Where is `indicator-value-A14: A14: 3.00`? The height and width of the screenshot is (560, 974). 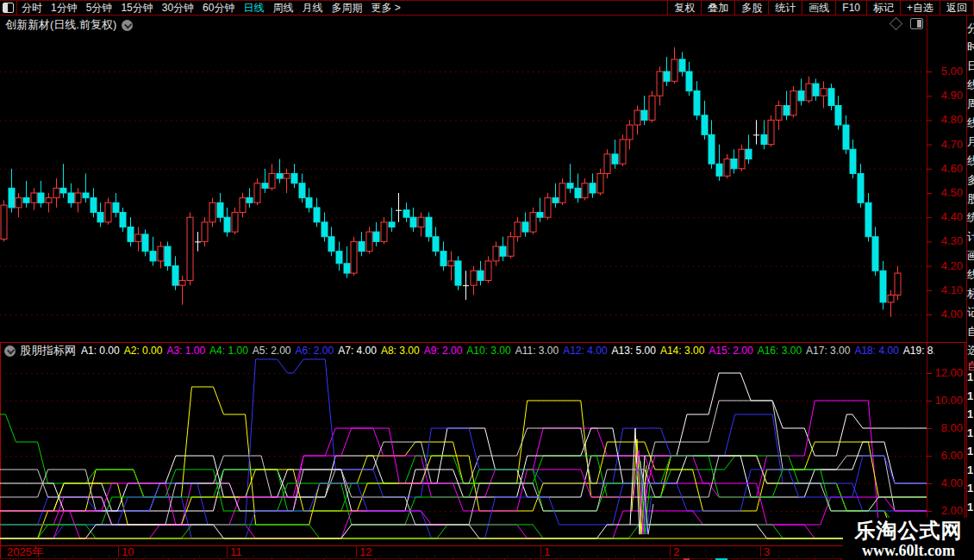 indicator-value-A14: A14: 3.00 is located at coordinates (683, 351).